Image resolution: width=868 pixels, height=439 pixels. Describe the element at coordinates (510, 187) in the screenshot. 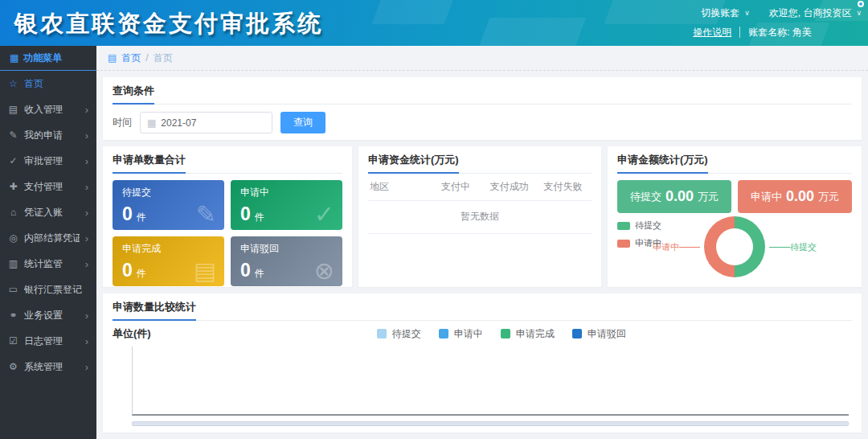

I see `column-header: 支付成功` at that location.